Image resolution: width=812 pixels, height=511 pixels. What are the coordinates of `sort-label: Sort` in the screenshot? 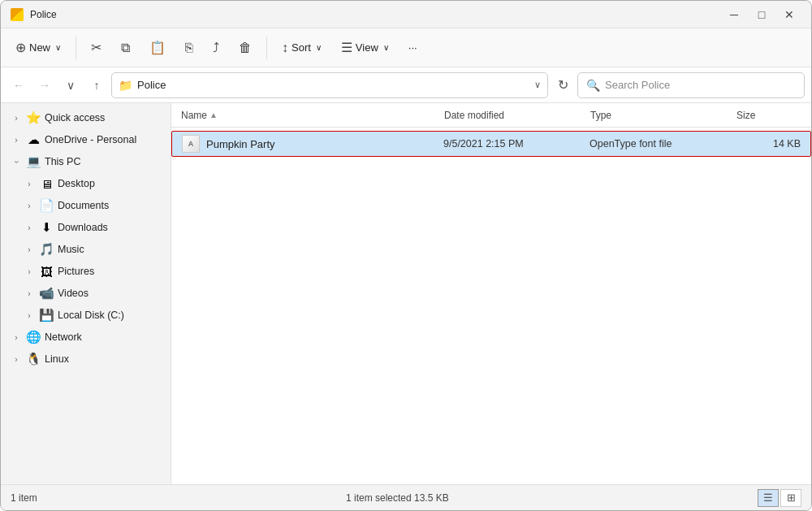 It's located at (301, 47).